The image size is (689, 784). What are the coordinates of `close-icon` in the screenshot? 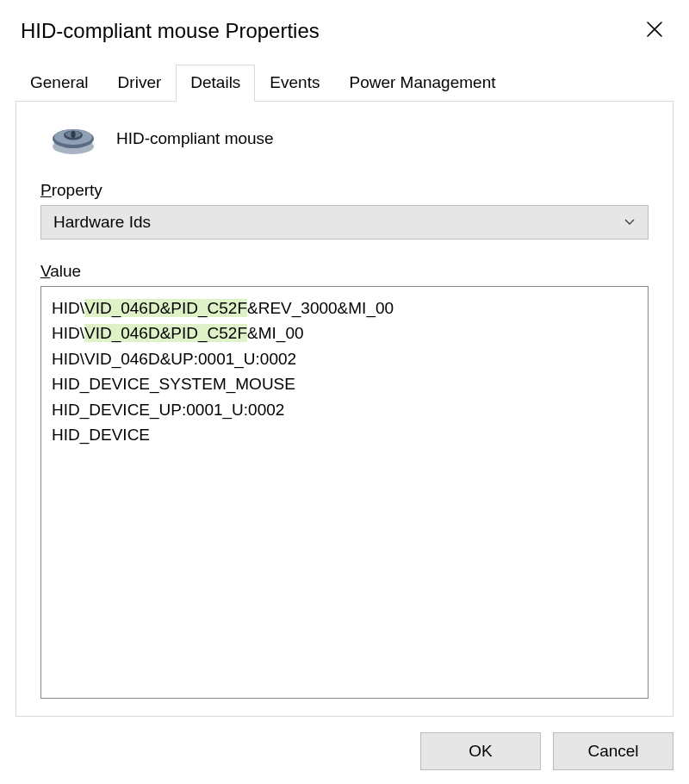 It's located at (655, 31).